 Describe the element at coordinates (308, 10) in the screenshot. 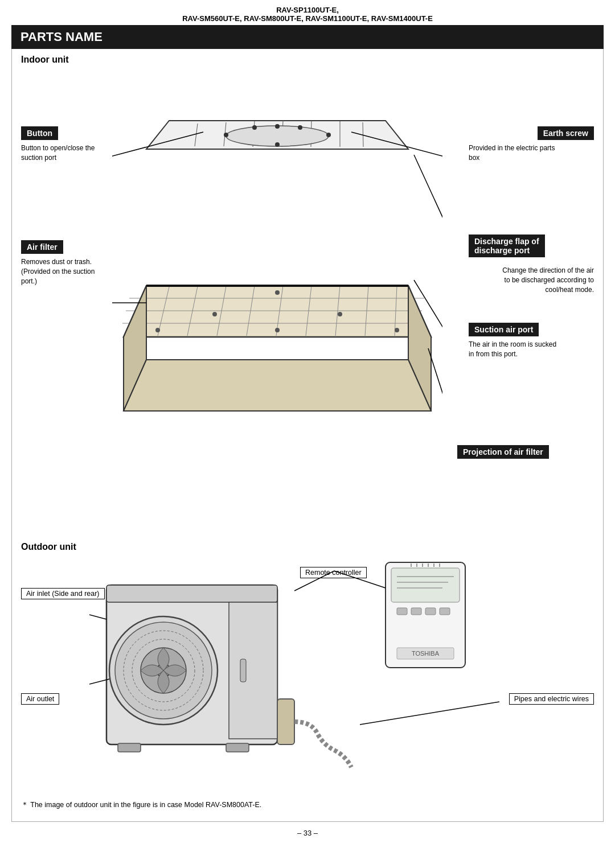

I see `header-line1: RAV-SP1100UT-E,` at that location.